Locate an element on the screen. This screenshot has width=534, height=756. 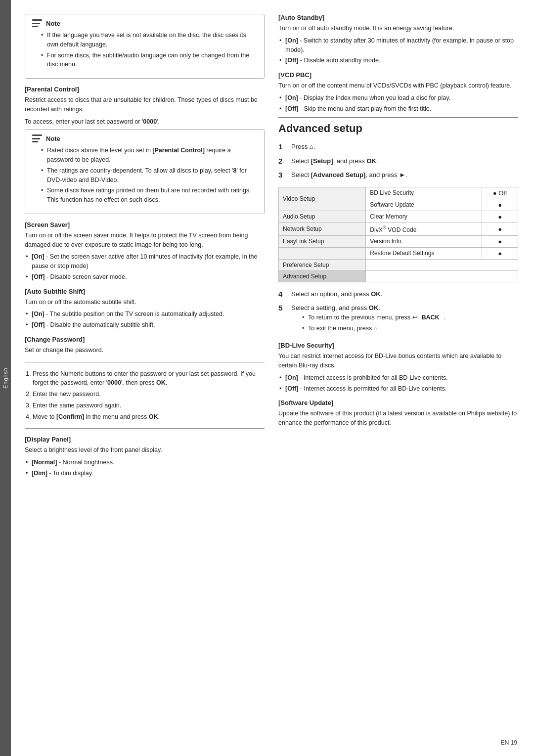
note-item: Rated discs above the level you set in [… is located at coordinates (148, 155).